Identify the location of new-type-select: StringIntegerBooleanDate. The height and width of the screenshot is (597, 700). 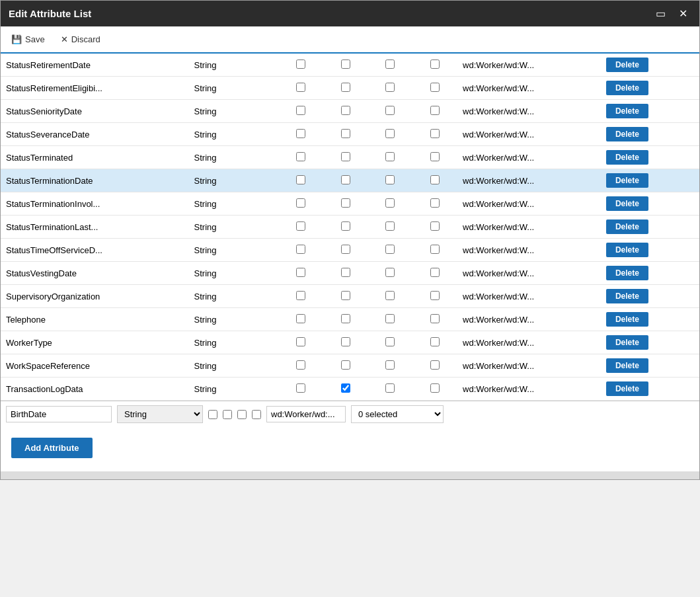
(160, 414).